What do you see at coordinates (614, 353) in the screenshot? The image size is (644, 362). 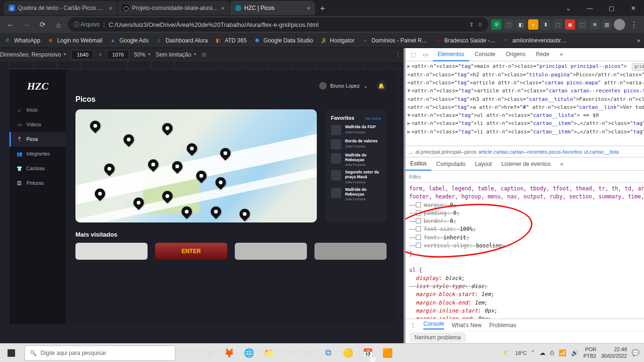 I see `clock: 22:48 30/03/2022` at bounding box center [614, 353].